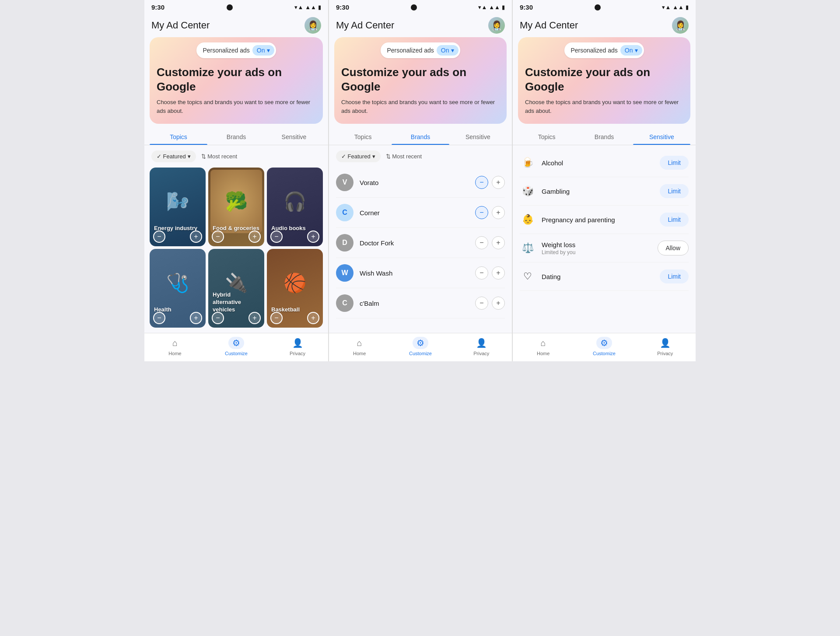 Image resolution: width=840 pixels, height=636 pixels. I want to click on brand-item-corner: C Corner − +, so click(420, 213).